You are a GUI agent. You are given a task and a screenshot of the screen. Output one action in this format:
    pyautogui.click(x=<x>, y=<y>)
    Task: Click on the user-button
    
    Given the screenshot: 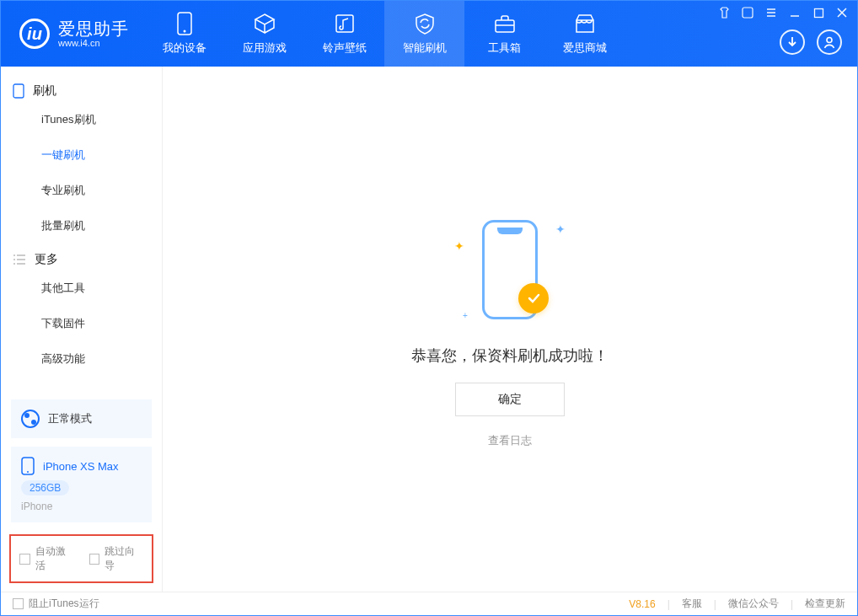 What is the action you would take?
    pyautogui.click(x=829, y=42)
    